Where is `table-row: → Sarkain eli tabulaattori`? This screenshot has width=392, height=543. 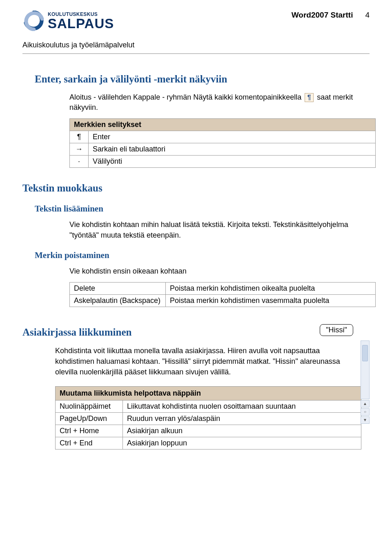 table-row: → Sarkain eli tabulaattori is located at coordinates (223, 149).